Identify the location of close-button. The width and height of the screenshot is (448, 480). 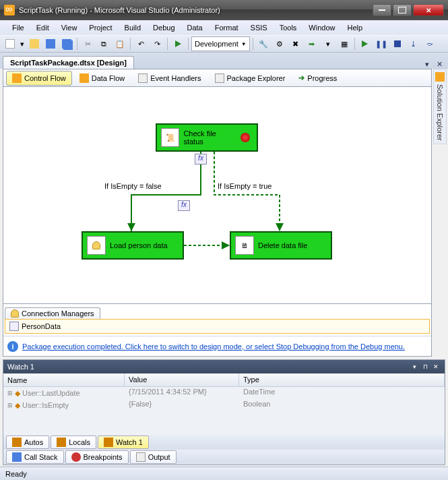
(428, 10).